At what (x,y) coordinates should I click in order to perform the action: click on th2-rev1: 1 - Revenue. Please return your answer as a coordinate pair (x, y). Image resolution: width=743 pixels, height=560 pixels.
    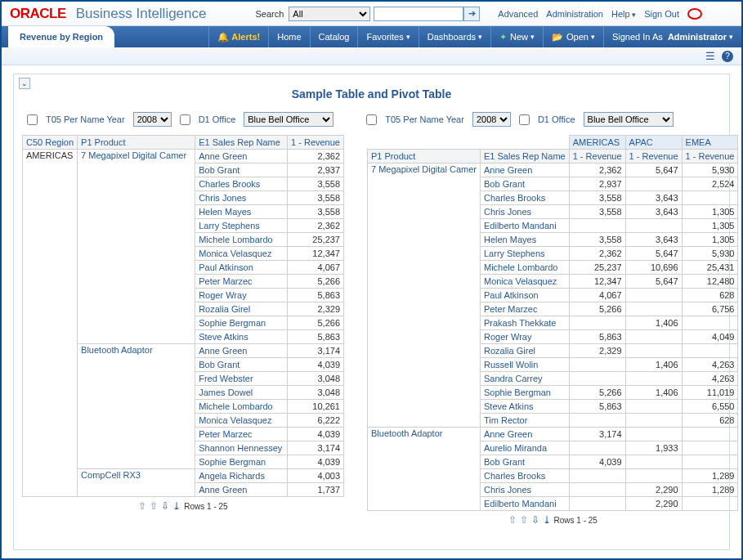
    Looking at the image, I should click on (597, 157).